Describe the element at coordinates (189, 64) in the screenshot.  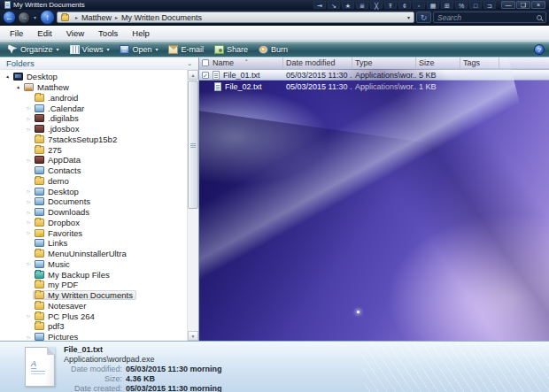
I see `collapse-pane-icon: ⌄` at that location.